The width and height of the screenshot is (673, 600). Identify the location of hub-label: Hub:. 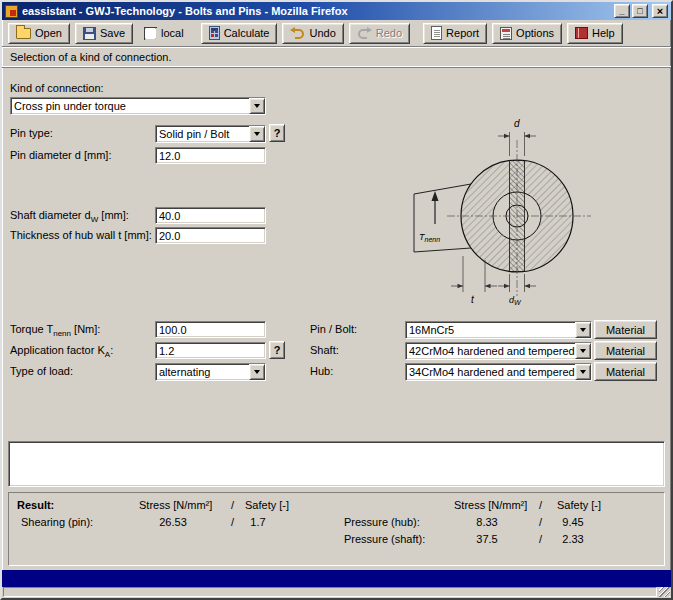
(322, 372).